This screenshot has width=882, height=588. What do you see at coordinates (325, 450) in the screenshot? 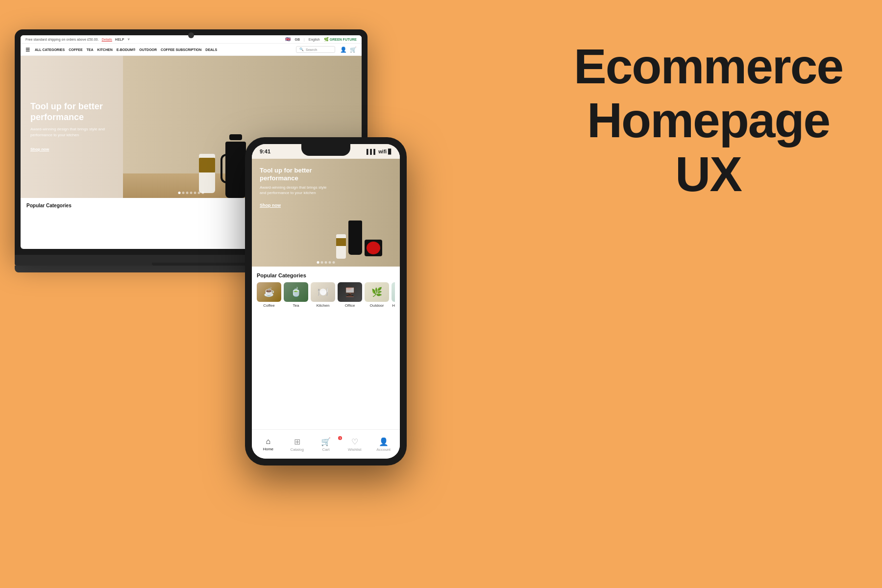
I see `cart-nav-label: Cart` at bounding box center [325, 450].